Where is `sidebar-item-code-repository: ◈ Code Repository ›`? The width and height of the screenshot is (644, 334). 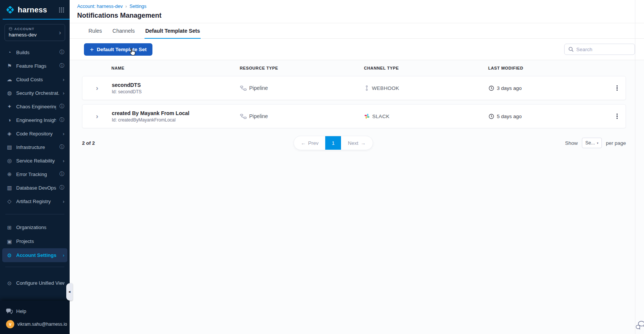
sidebar-item-code-repository: ◈ Code Repository › is located at coordinates (35, 134).